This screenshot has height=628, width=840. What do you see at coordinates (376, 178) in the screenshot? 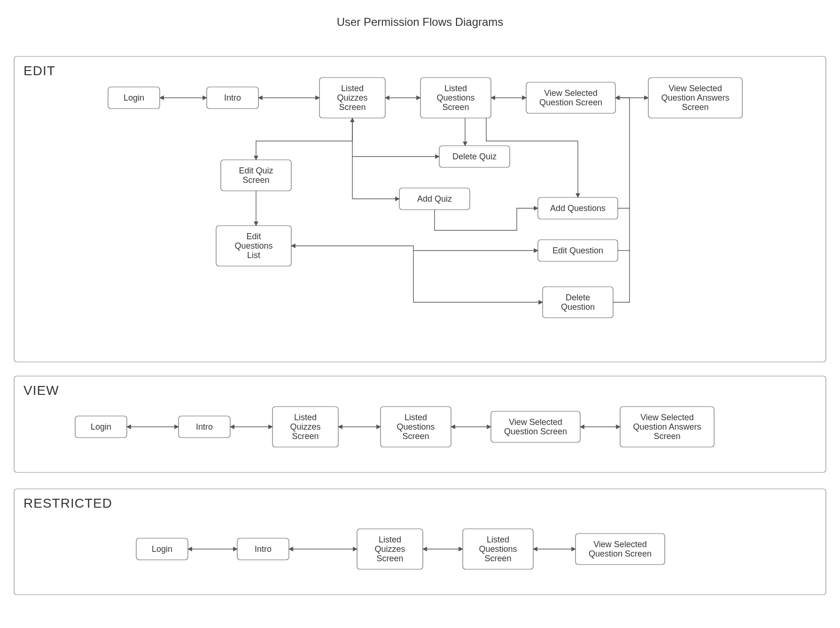
I see `edge-lq-addquiz` at bounding box center [376, 178].